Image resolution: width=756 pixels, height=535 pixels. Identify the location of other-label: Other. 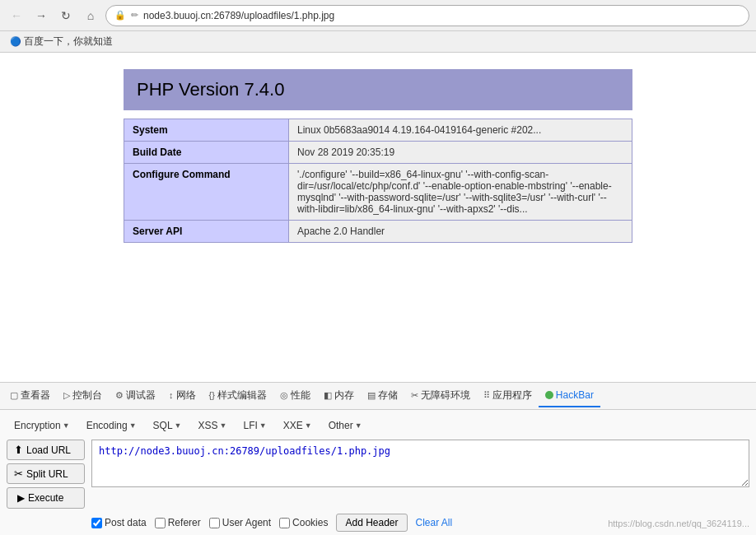
(341, 426).